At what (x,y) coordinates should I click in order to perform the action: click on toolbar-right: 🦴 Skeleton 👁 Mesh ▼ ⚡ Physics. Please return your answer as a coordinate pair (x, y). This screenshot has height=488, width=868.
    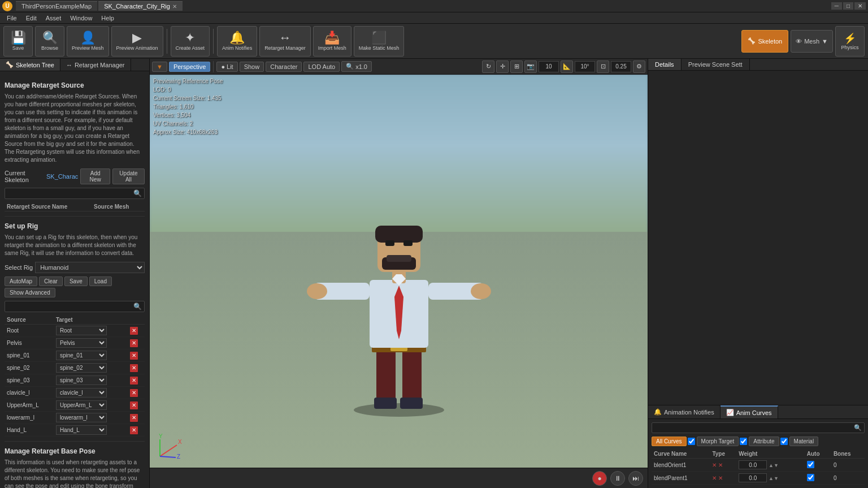
    Looking at the image, I should click on (803, 41).